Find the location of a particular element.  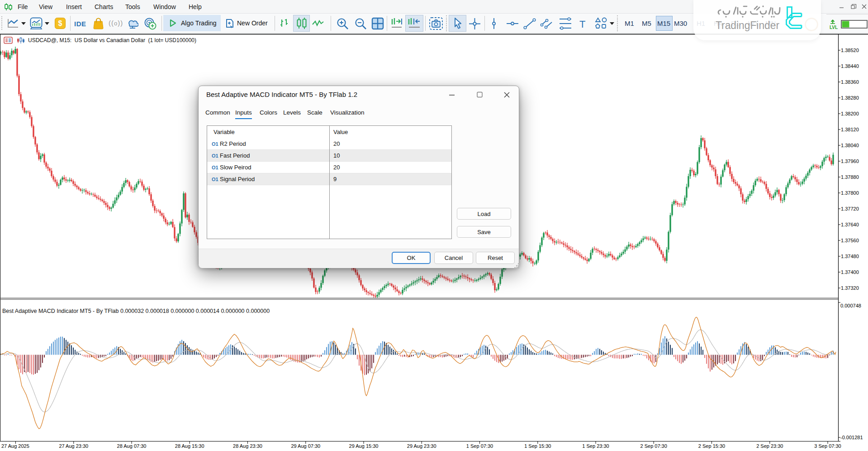

svg-text: 1.38280 is located at coordinates (850, 98).